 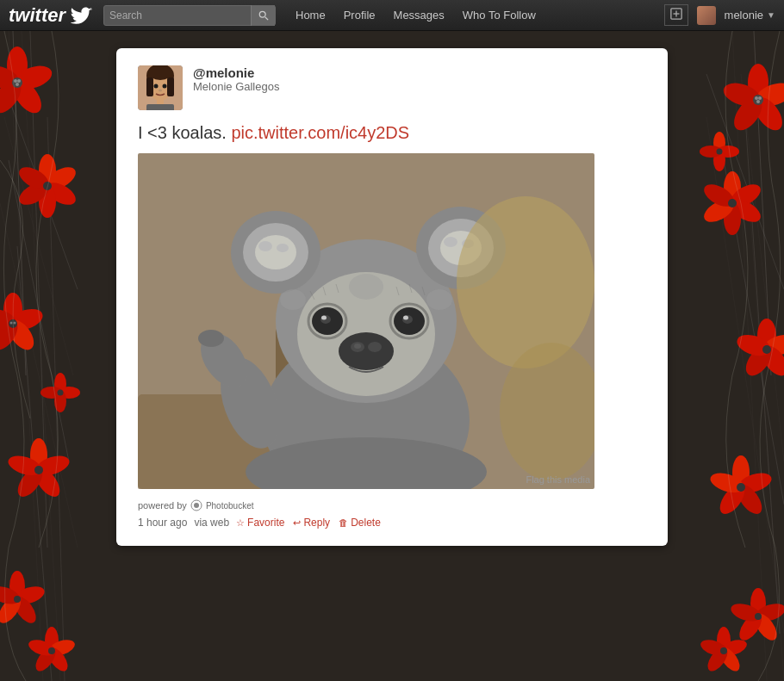 What do you see at coordinates (160, 88) in the screenshot?
I see `avatar-image` at bounding box center [160, 88].